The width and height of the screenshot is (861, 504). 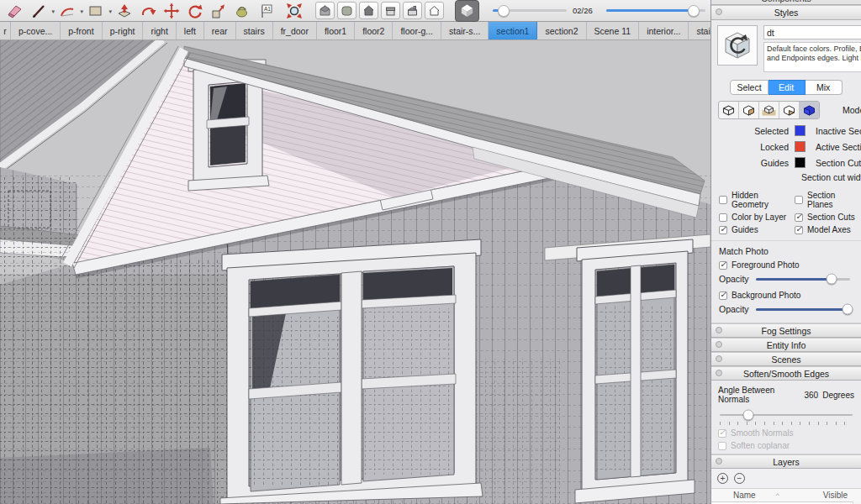 What do you see at coordinates (749, 110) in the screenshot?
I see `face-settings-icon` at bounding box center [749, 110].